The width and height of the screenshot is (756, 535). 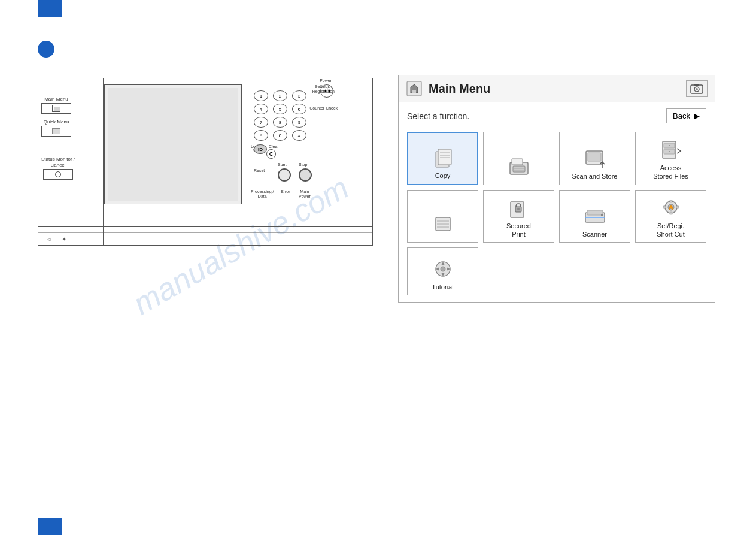 What do you see at coordinates (50, 527) in the screenshot?
I see `blue-square-bottom` at bounding box center [50, 527].